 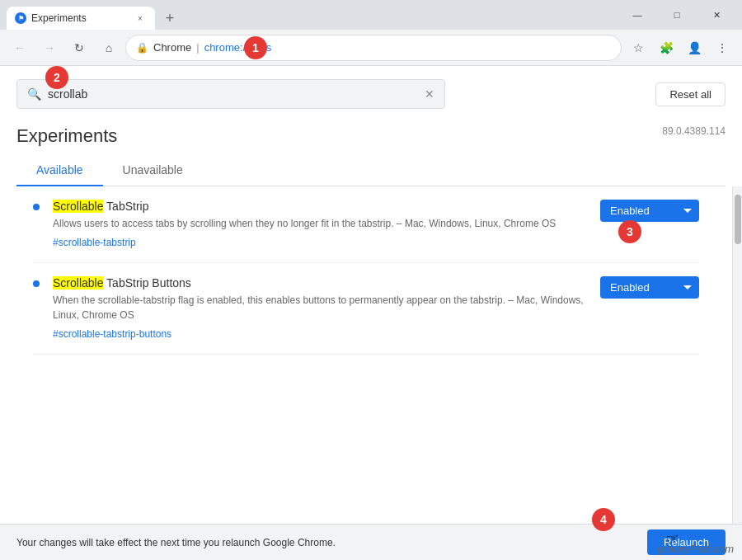 I want to click on step-badge-1: 1, so click(x=256, y=48).